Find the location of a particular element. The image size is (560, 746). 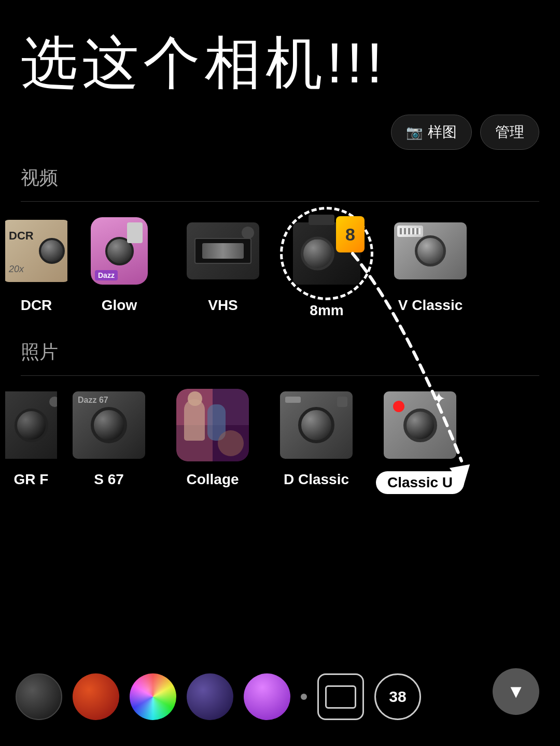

photo-section-label: 照片 is located at coordinates (280, 355).